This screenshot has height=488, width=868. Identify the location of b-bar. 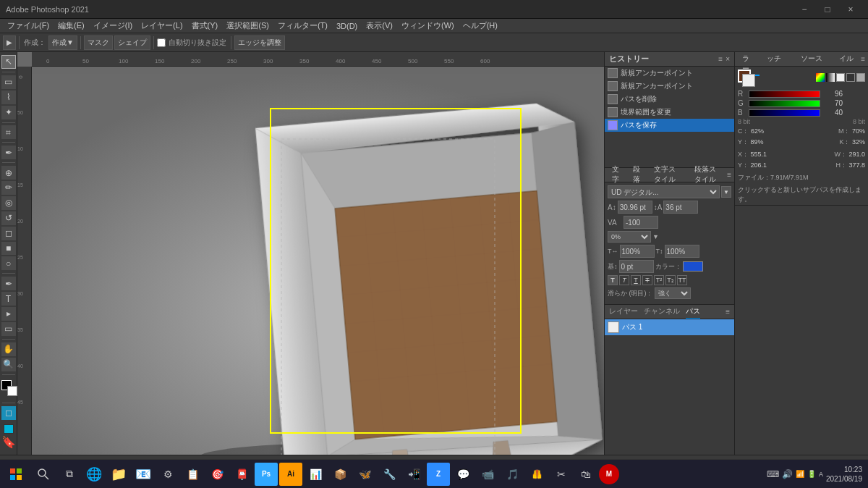
(784, 113).